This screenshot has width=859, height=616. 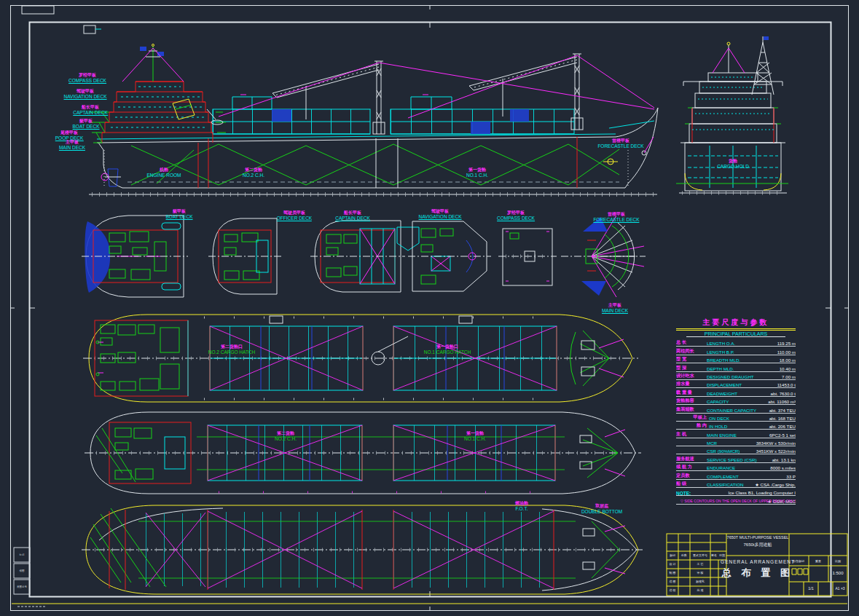 What do you see at coordinates (699, 564) in the screenshot?
I see `titleblock-sign-process: 工 艺` at bounding box center [699, 564].